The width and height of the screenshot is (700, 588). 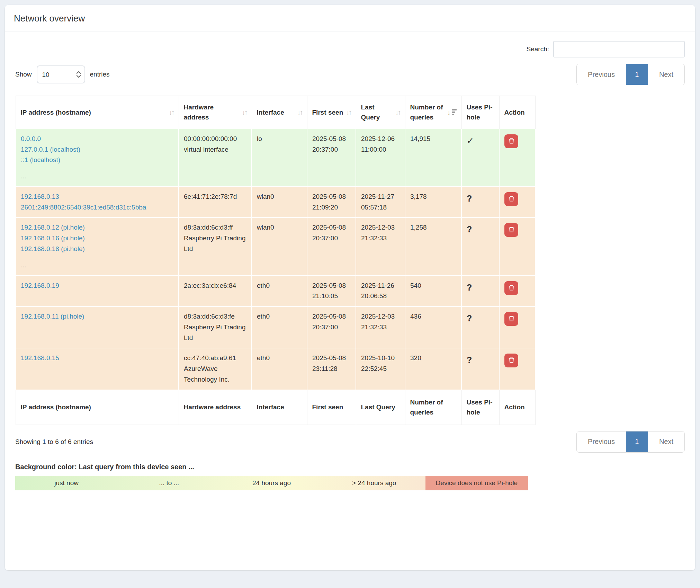 What do you see at coordinates (481, 407) in the screenshot?
I see `footer-header-uses-pihole: Uses Pi-hole` at bounding box center [481, 407].